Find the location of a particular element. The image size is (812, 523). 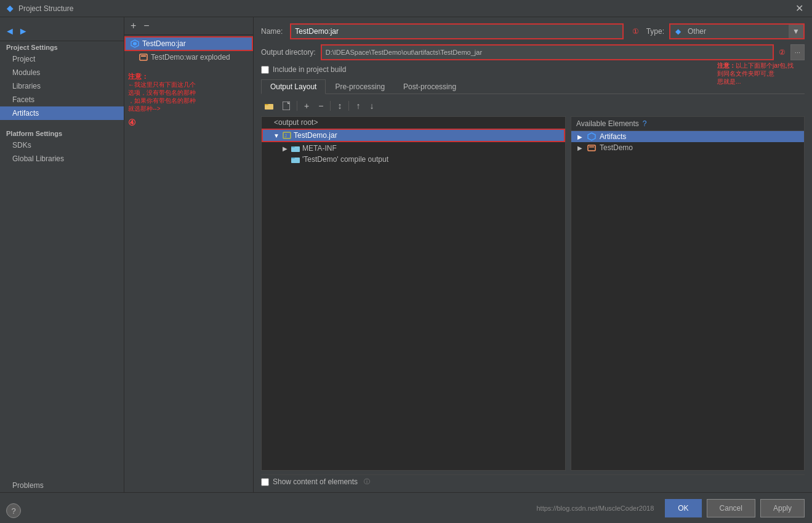

close-button: ✕ is located at coordinates (799, 9).